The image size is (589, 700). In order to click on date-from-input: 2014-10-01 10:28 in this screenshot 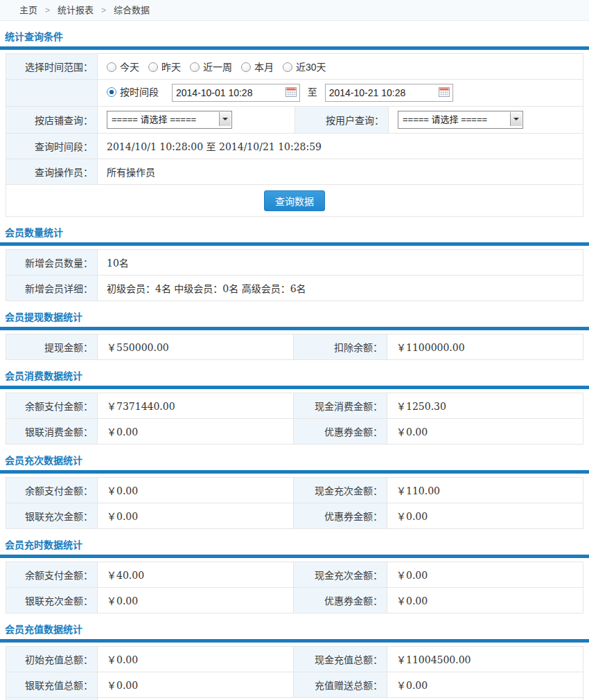, I will do `click(236, 93)`.